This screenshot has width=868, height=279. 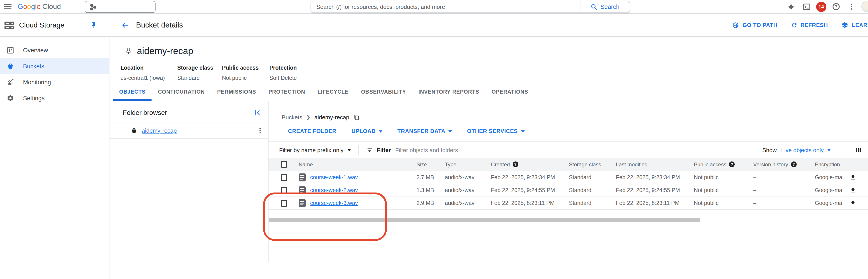 I want to click on column-storage-class: Storage class, so click(x=585, y=164).